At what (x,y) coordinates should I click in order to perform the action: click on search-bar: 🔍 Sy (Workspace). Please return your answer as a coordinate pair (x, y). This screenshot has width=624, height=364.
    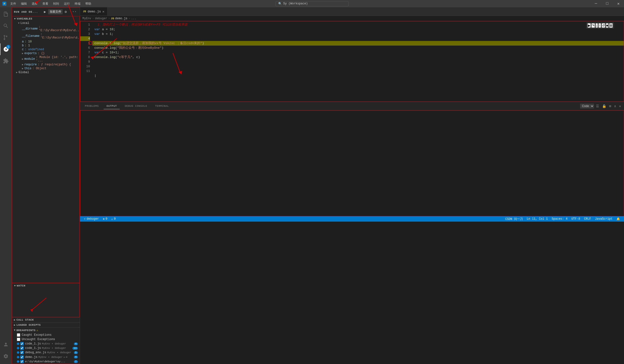
    Looking at the image, I should click on (312, 4).